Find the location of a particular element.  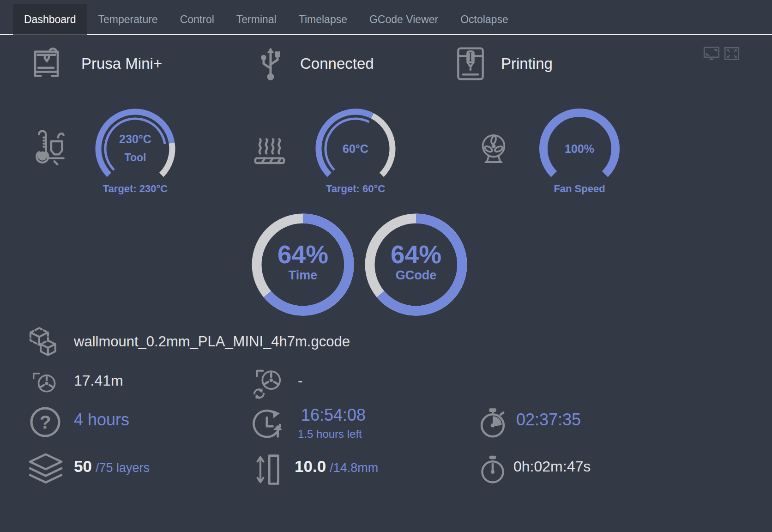

connection-status: Connected is located at coordinates (337, 64).